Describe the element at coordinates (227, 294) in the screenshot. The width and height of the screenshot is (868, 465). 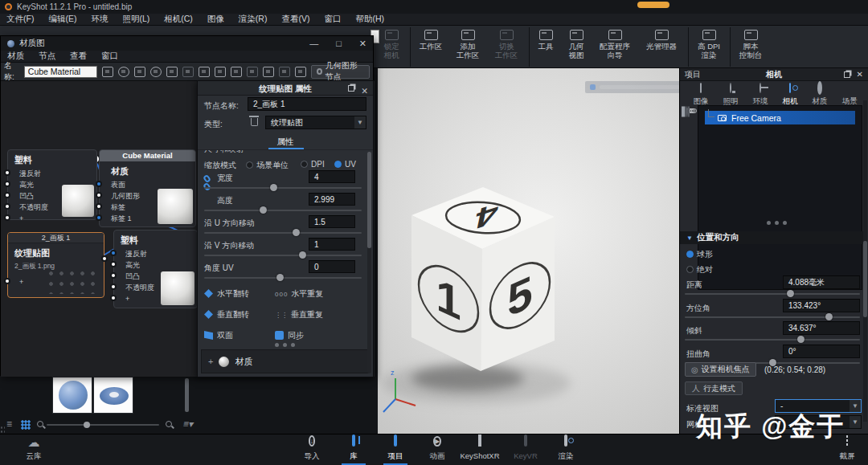
I see `flip-horizontal-toggle: 水平翻转` at that location.